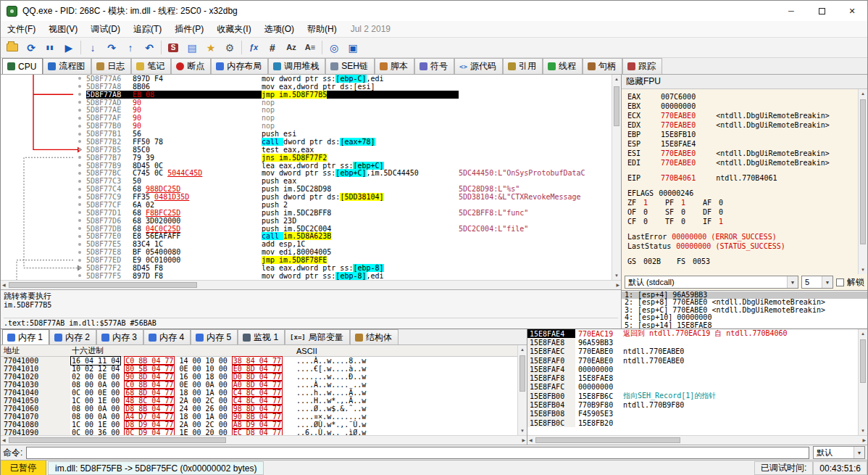 This screenshot has height=475, width=868. What do you see at coordinates (349, 87) in the screenshot?
I see `disasm-row: 5D8F77A88B06mov eax,dword ptr ds:[esi]` at bounding box center [349, 87].